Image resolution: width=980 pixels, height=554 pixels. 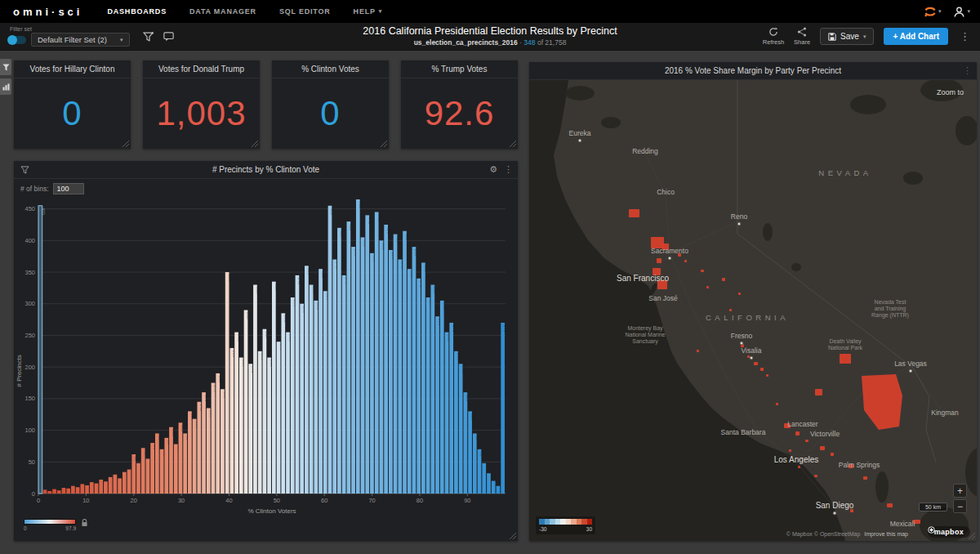 I want to click on collapsed-chart-panel-tab, so click(x=6, y=87).